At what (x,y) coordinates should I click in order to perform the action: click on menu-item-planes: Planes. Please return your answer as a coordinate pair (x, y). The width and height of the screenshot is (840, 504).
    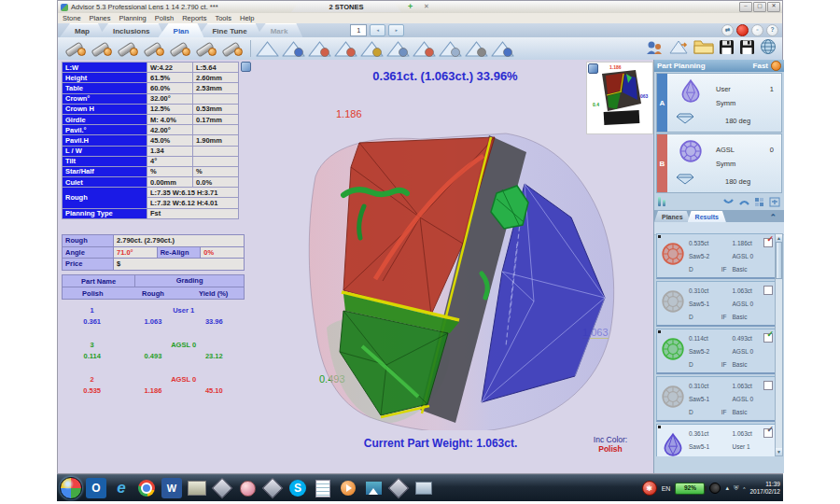
    Looking at the image, I should click on (101, 19).